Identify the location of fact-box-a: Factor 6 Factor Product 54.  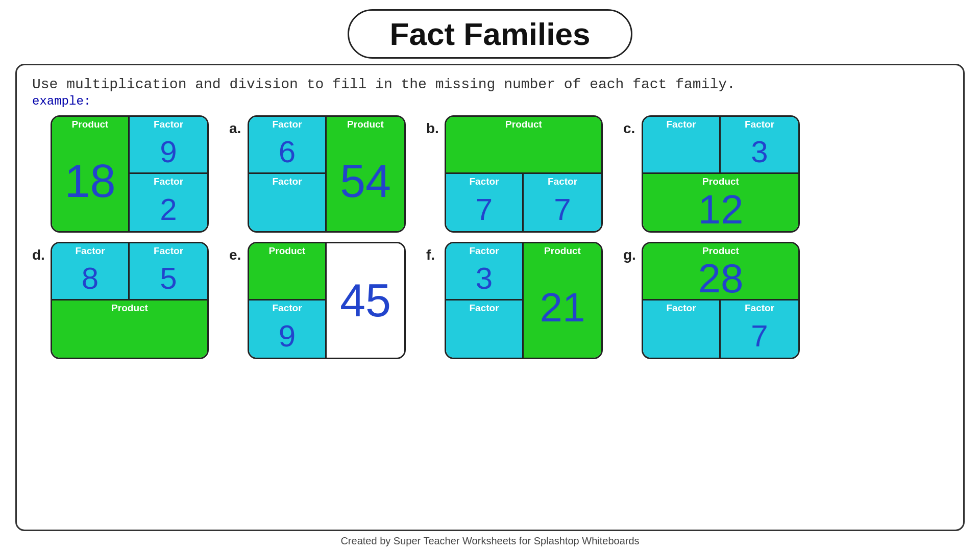
(327, 174).